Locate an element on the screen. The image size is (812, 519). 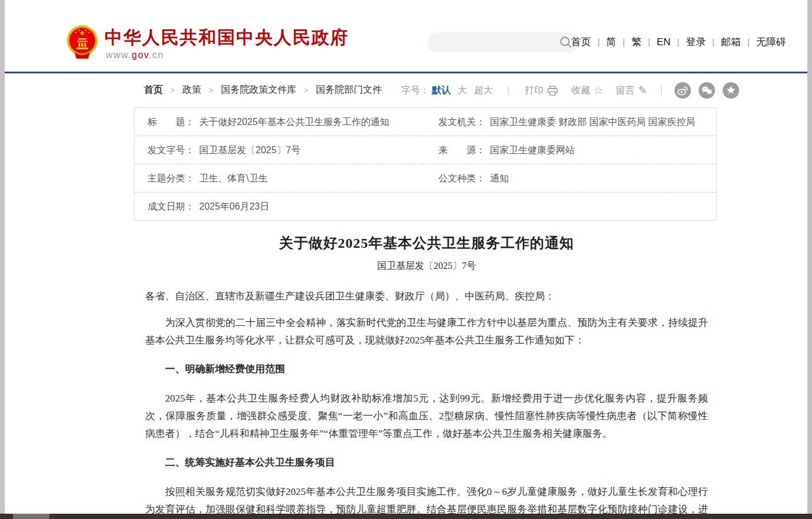
meta-cell-doc-type: 公文种类： 通知 is located at coordinates (571, 178).